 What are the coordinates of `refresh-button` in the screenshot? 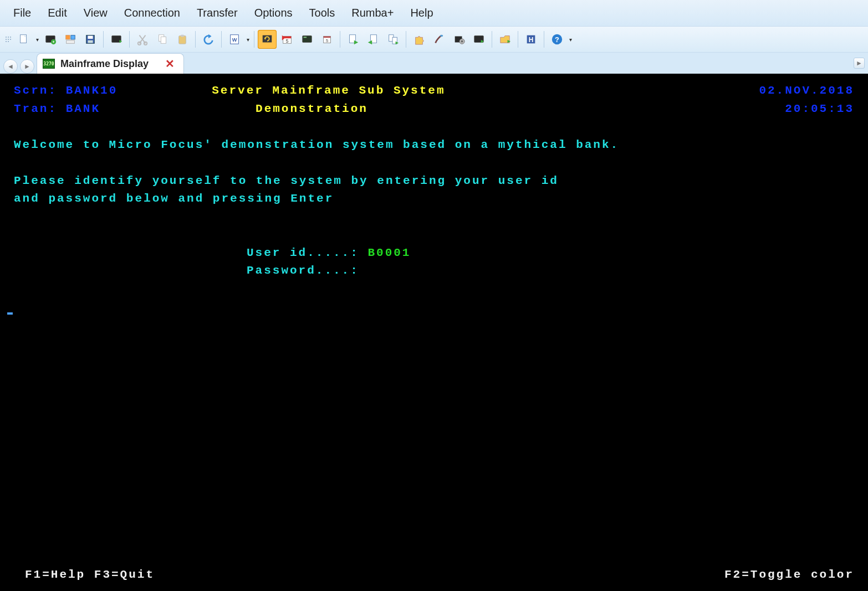 It's located at (267, 39).